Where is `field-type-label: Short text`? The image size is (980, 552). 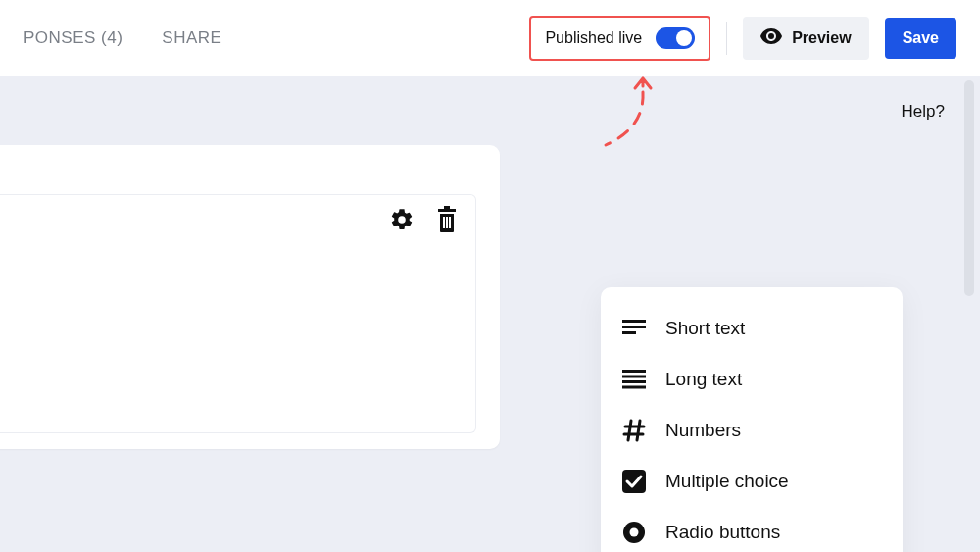 field-type-label: Short text is located at coordinates (706, 328).